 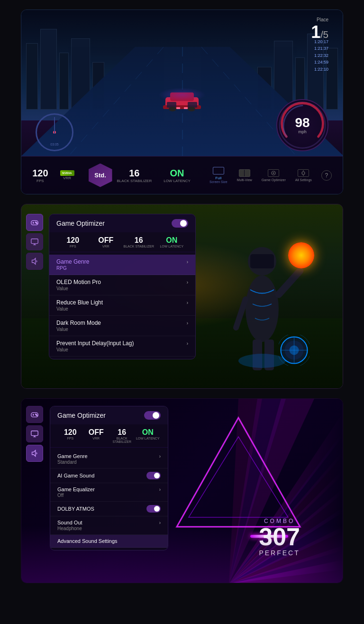 What do you see at coordinates (302, 125) in the screenshot?
I see `speedometer: 98 mph` at bounding box center [302, 125].